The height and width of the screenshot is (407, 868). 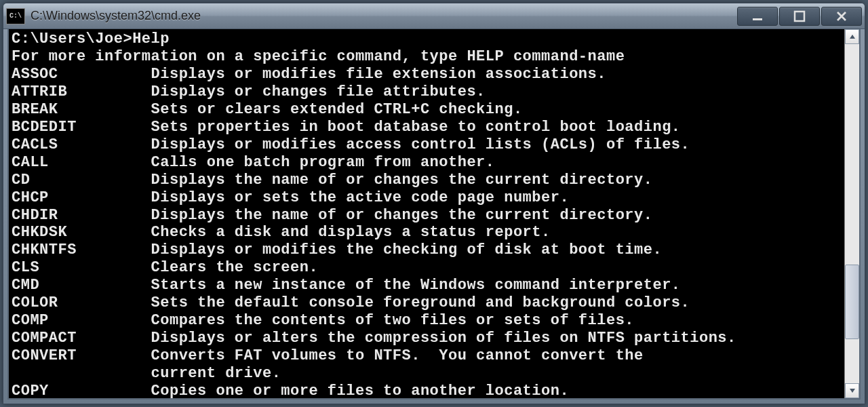 I want to click on maximize-button, so click(x=800, y=16).